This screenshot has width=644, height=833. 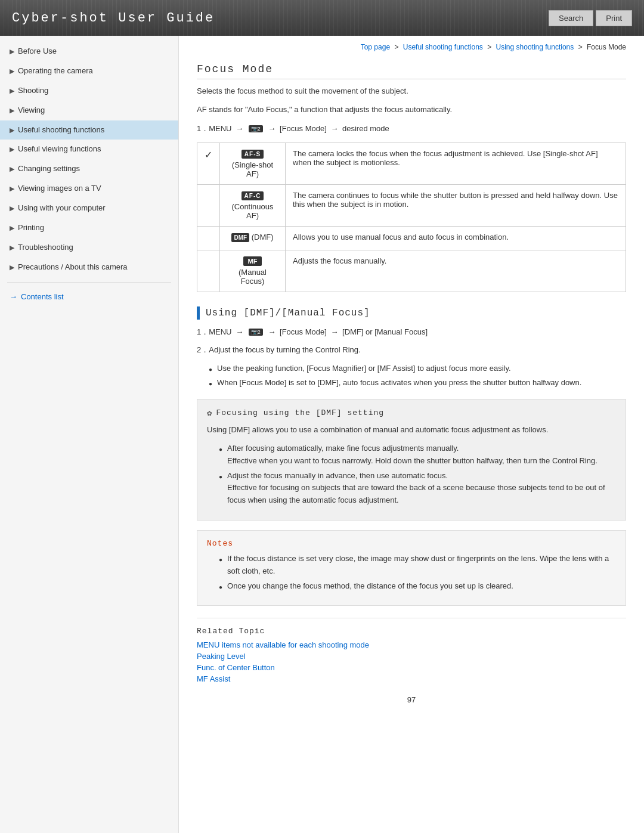 I want to click on section2-heading: Using [DMF]/[Manual Focus], so click(x=411, y=313).